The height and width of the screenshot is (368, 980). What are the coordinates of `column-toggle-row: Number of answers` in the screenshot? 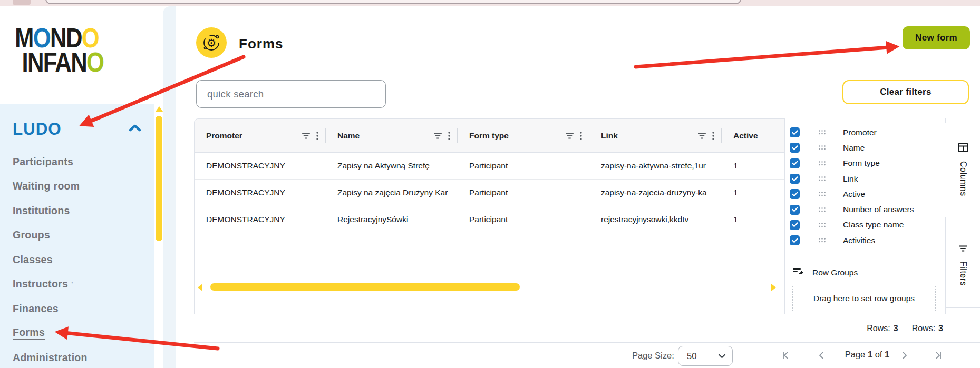 It's located at (865, 210).